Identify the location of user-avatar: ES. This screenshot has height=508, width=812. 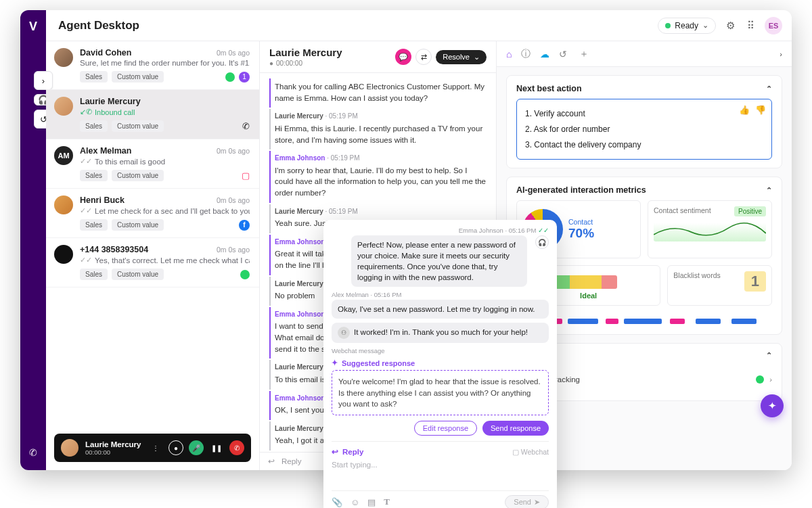
(773, 26).